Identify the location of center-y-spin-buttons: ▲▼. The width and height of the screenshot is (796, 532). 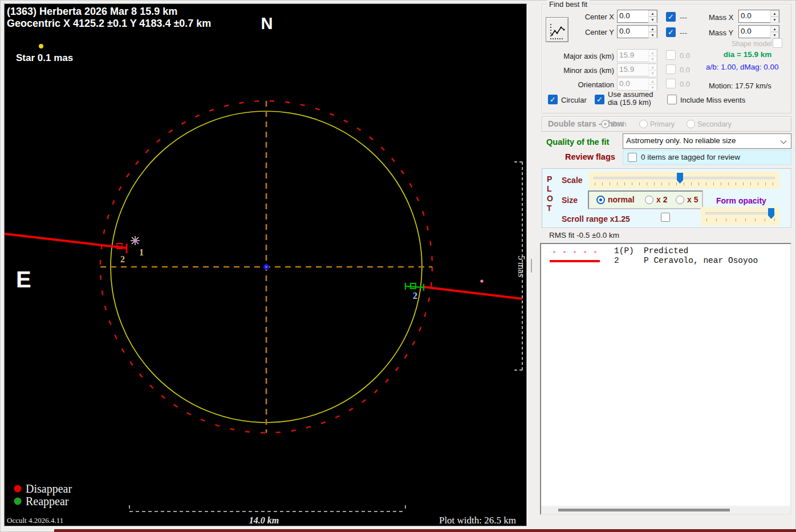
(652, 32).